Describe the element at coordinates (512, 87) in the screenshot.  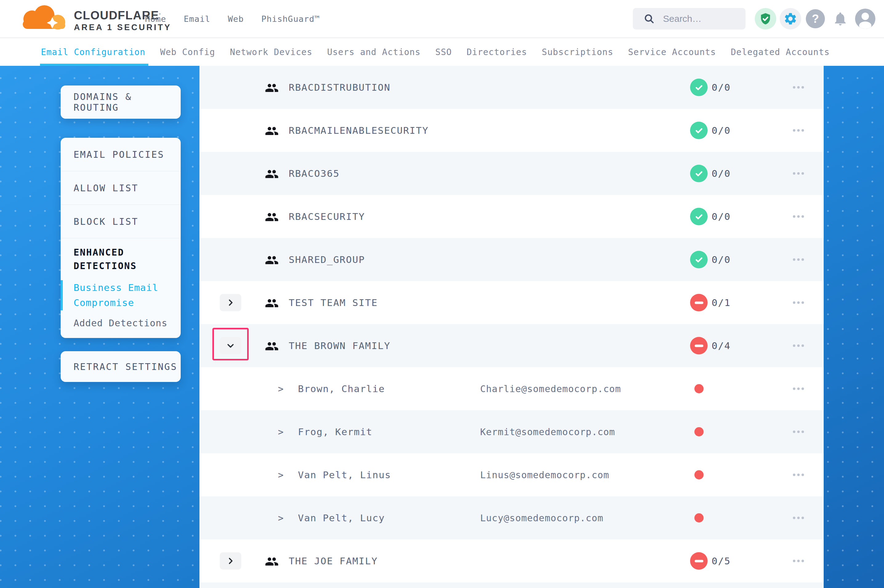
I see `group-row: RBACDISTRUBUTION0/0` at that location.